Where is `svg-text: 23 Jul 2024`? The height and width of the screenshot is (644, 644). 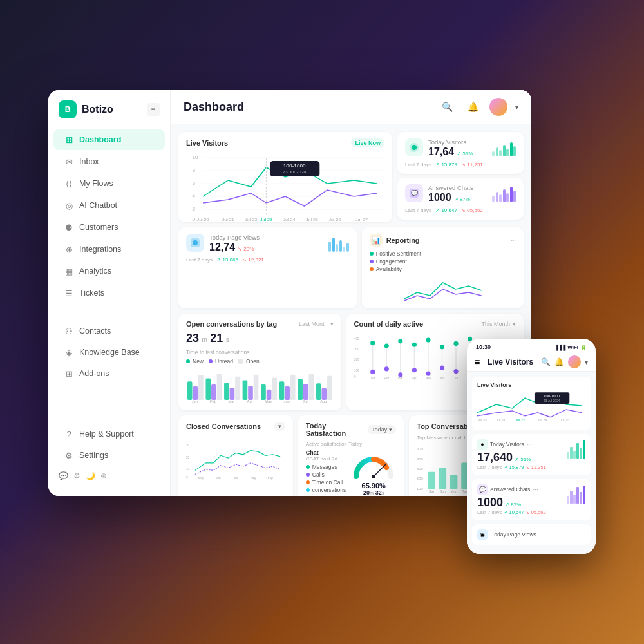
svg-text: 23 Jul 2024 is located at coordinates (552, 401).